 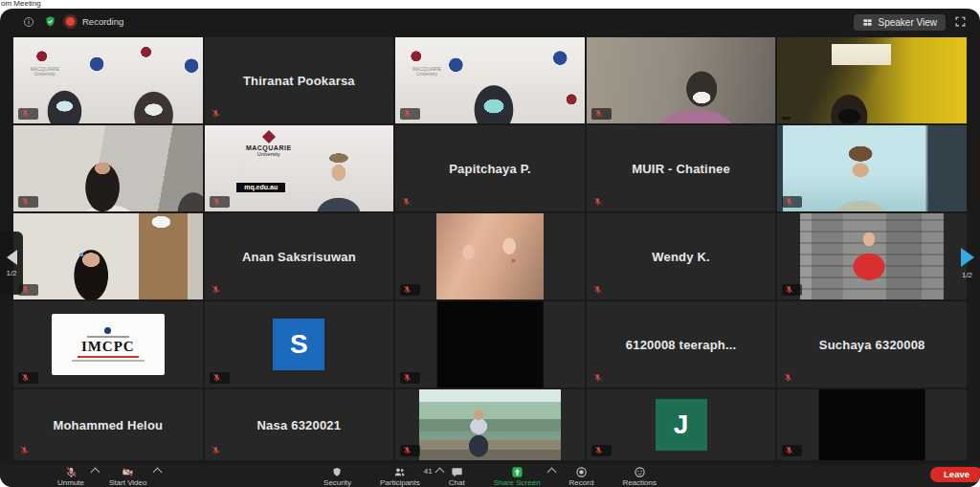 What do you see at coordinates (490, 476) in the screenshot?
I see `toolbar-center-group: Security Participants 41 Chat Share Scre…` at bounding box center [490, 476].